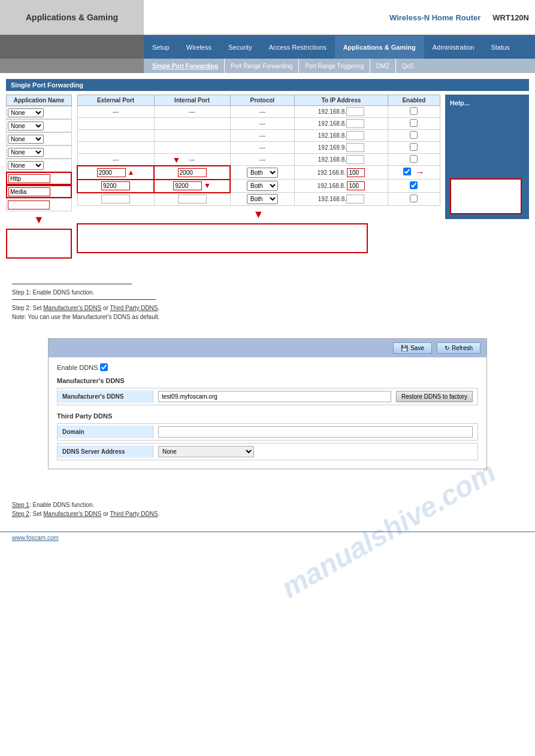 The height and width of the screenshot is (756, 535). What do you see at coordinates (259, 186) in the screenshot?
I see `table-row-media: ▼ Both TCP UDP 192.168.8.` at bounding box center [259, 186].